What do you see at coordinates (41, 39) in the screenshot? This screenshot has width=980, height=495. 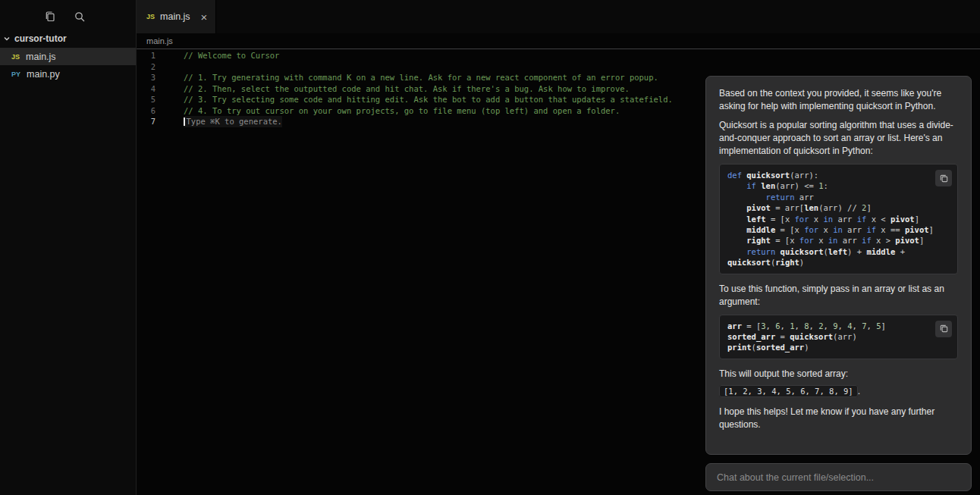 I see `folder-root-label: cursor-tutor` at bounding box center [41, 39].